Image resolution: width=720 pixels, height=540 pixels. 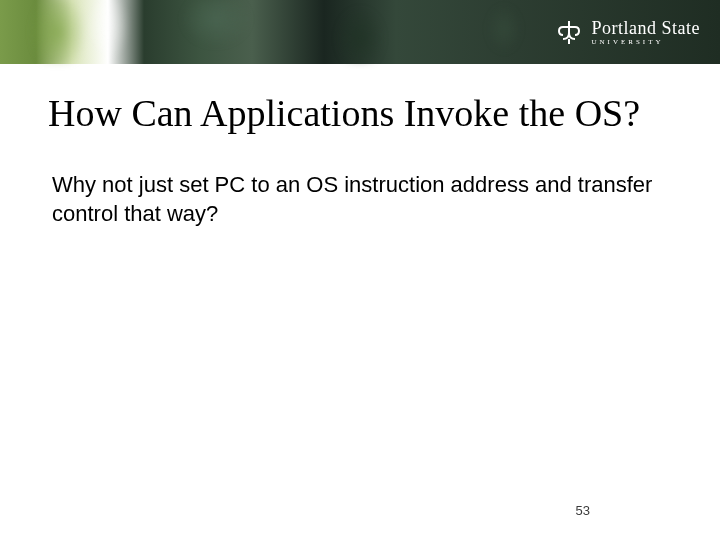 I want to click on university-logo: Portland State UNIVERSITY, so click(x=628, y=32).